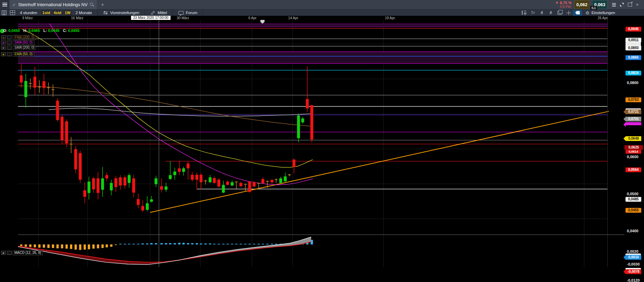 The image size is (644, 282). Describe the element at coordinates (58, 13) in the screenshot. I see `timeframe-4std-button: 4std` at that location.